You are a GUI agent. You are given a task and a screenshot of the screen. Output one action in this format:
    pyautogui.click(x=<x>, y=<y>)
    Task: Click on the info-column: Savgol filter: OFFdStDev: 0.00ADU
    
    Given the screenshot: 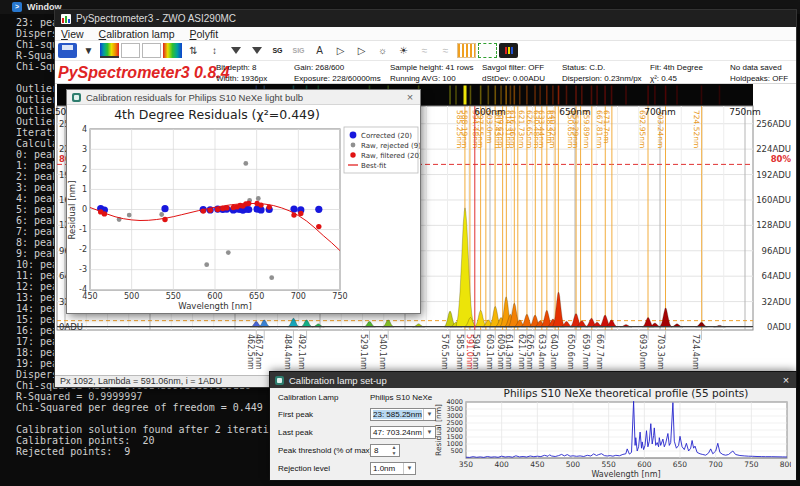 What is the action you would take?
    pyautogui.click(x=522, y=72)
    